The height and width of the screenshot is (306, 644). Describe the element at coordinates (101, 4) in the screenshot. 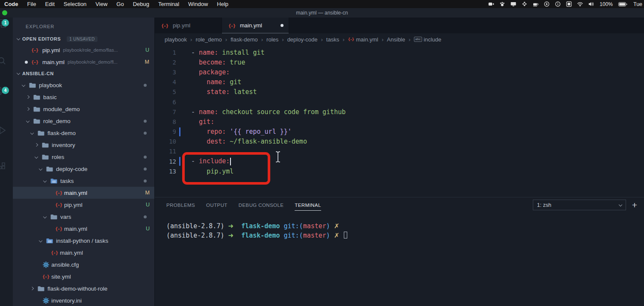

I see `menu-view: View` at that location.